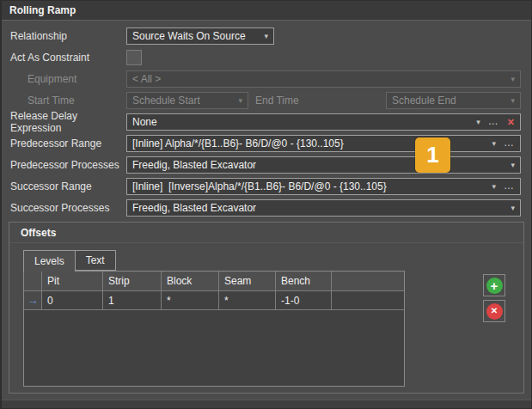  I want to click on release-delay-value: None, so click(144, 122).